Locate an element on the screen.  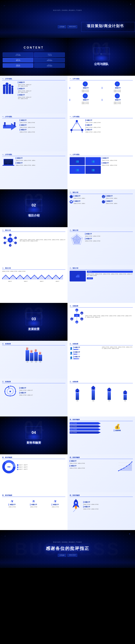
project-a-title: 二、项目介绍 is located at coordinates (101, 193).